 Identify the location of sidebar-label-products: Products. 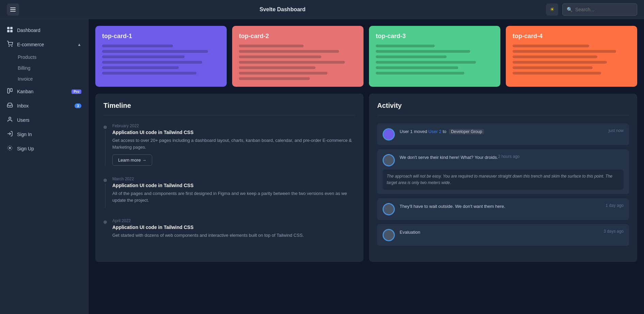
(27, 57).